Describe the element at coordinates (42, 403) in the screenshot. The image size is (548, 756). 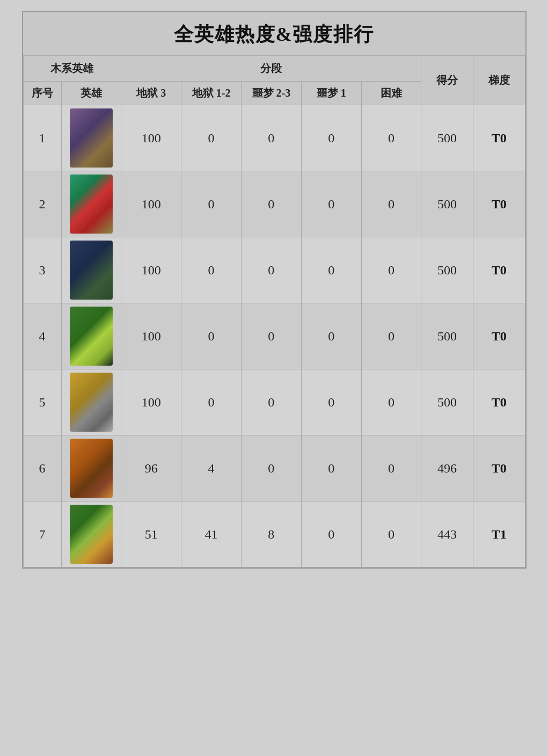
I see `cell-seq: 5` at that location.